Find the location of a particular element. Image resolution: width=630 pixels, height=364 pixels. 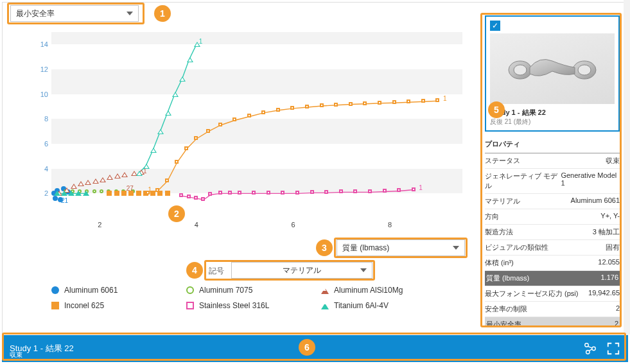

annotation-badge-1: 1 is located at coordinates (162, 13).